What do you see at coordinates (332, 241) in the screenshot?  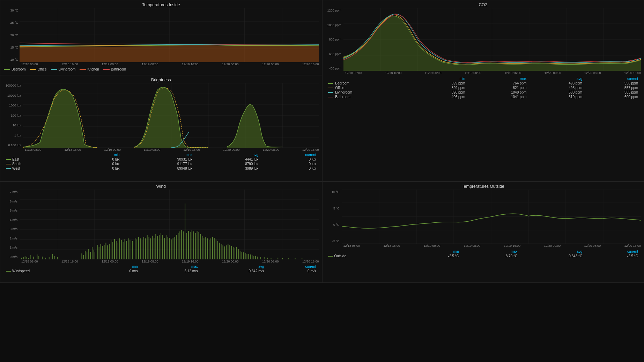 I see `y-label: -5 °C` at bounding box center [332, 241].